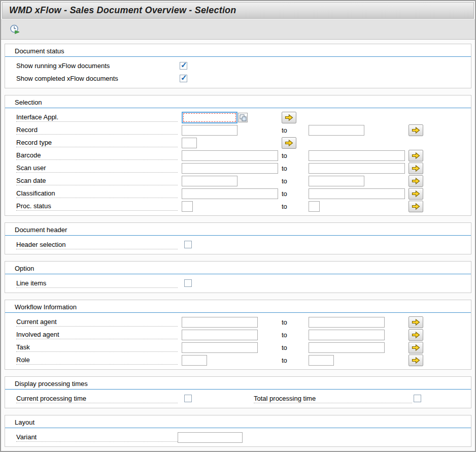 The width and height of the screenshot is (476, 452). Describe the element at coordinates (230, 155) in the screenshot. I see `barcode-from-input` at that location.